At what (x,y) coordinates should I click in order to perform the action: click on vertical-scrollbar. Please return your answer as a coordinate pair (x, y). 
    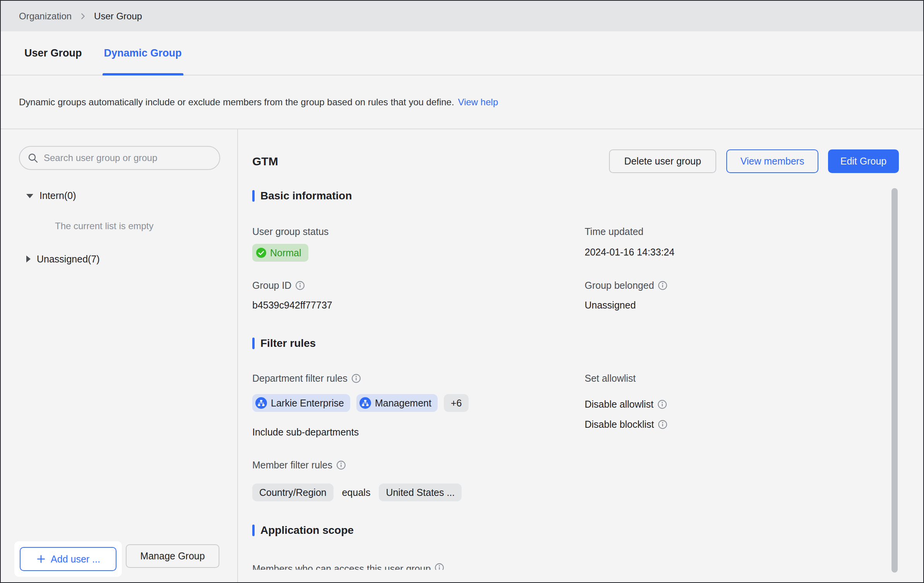
    Looking at the image, I should click on (895, 380).